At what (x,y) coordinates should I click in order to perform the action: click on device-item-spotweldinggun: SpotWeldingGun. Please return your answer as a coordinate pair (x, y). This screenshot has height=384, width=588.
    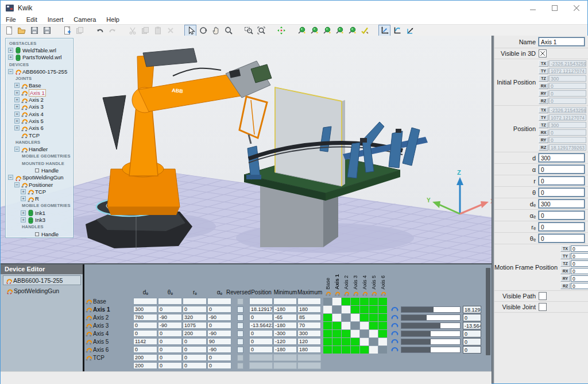
    Looking at the image, I should click on (42, 291).